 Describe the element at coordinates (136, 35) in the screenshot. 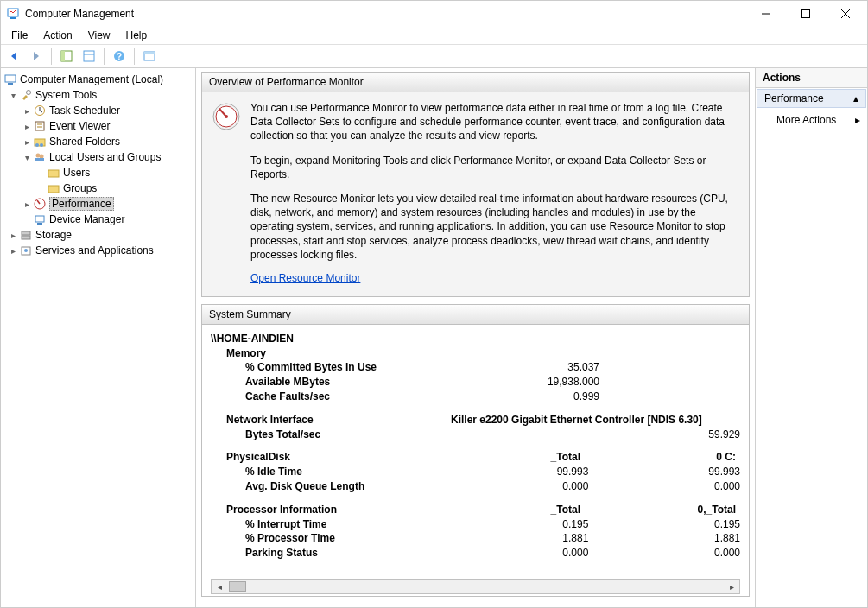

I see `menu-help: Help` at that location.